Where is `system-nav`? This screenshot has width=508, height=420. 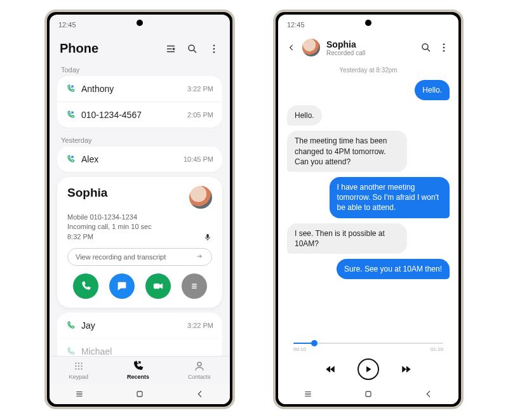 system-nav is located at coordinates (140, 393).